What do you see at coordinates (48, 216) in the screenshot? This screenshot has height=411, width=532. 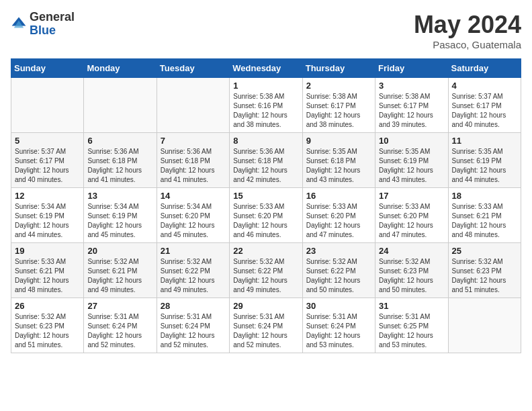 I see `table-row: 12Sunrise: 5:34 AM Sunset: 6:19 PM Dayli…` at bounding box center [48, 216].